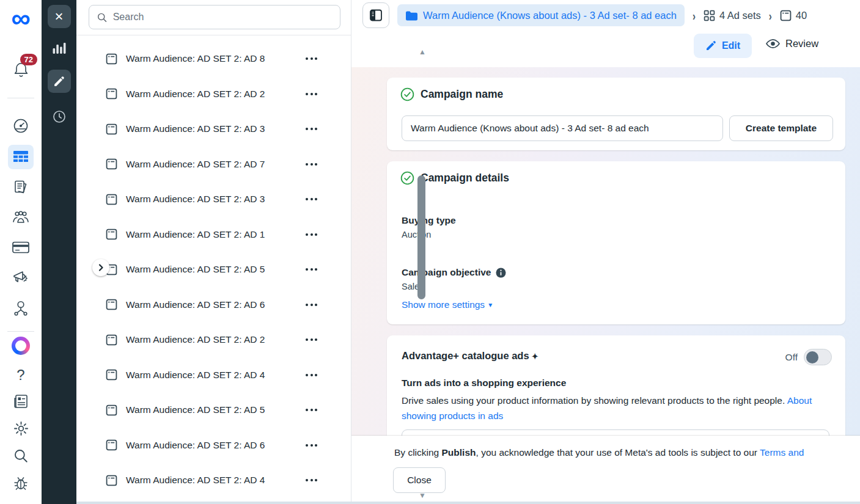 This screenshot has width=860, height=504. Describe the element at coordinates (213, 164) in the screenshot. I see `list-item: Warm Audience: AD SET 2: AD 7` at that location.